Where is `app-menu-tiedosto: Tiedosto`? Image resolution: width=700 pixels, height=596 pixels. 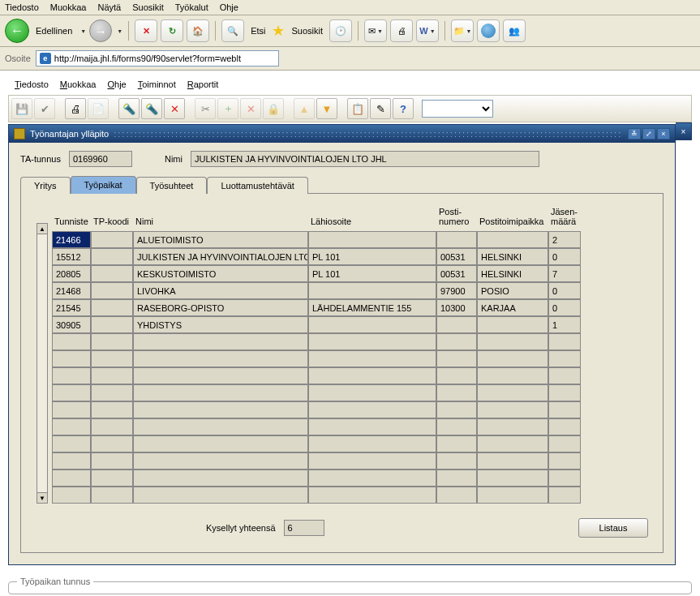
app-menu-tiedosto: Tiedosto is located at coordinates (32, 84).